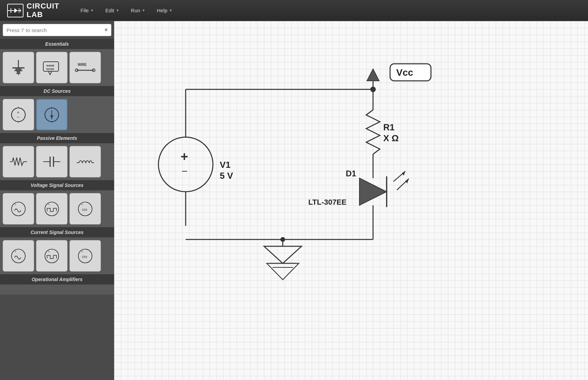 Image resolution: width=588 pixels, height=380 pixels. Describe the element at coordinates (15, 11) in the screenshot. I see `logo-icon` at that location.